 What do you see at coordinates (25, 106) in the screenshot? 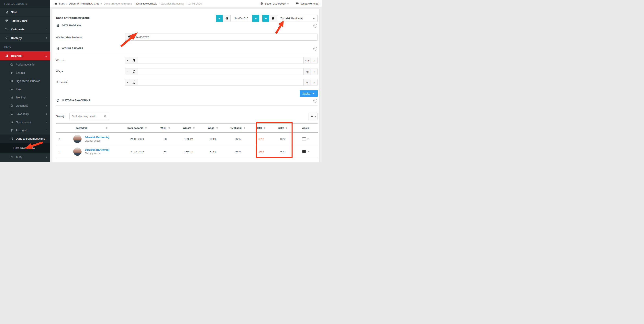
I see `sidebar-item-obecnosc: Obecność` at bounding box center [25, 106].